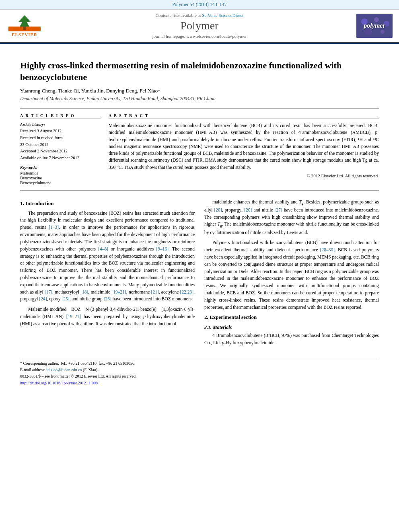 The width and height of the screenshot is (399, 532). Describe the element at coordinates (244, 116) in the screenshot. I see `abstract-label: A B S T R A C T` at that location.